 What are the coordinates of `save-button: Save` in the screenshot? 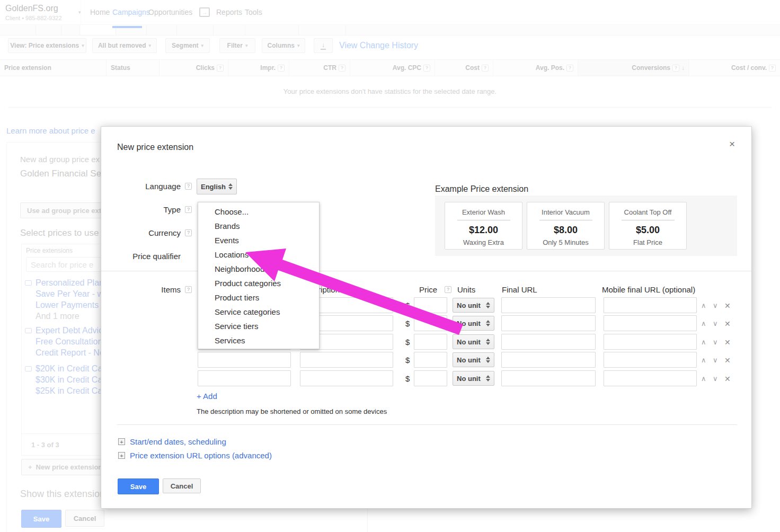 It's located at (138, 486).